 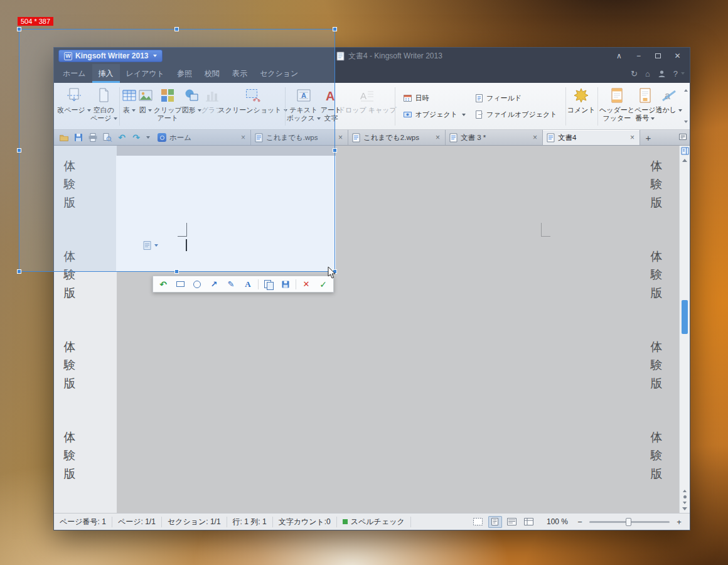 What do you see at coordinates (374, 522) in the screenshot?
I see `status-spellcheck: スペルチェック` at bounding box center [374, 522].